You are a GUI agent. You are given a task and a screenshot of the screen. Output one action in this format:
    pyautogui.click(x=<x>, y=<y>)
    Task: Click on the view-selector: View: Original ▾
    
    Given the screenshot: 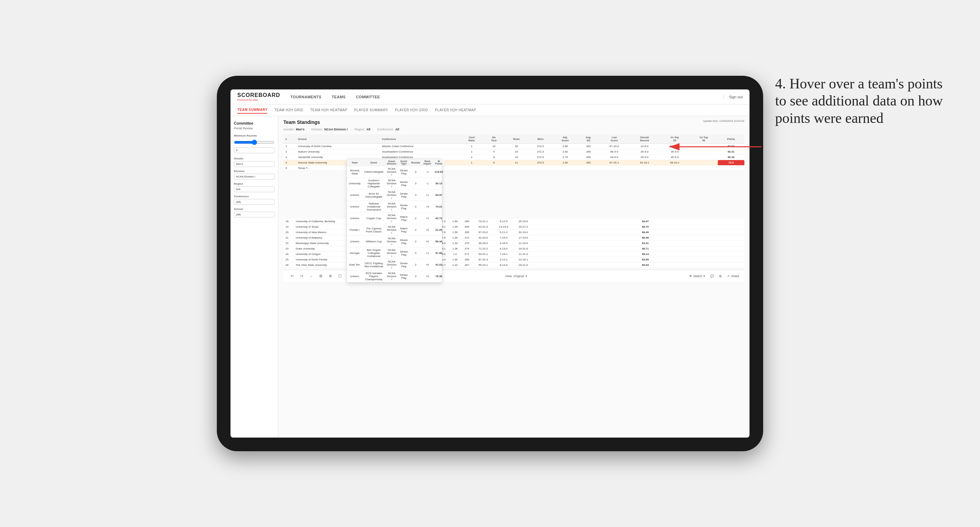 What is the action you would take?
    pyautogui.click(x=516, y=276)
    